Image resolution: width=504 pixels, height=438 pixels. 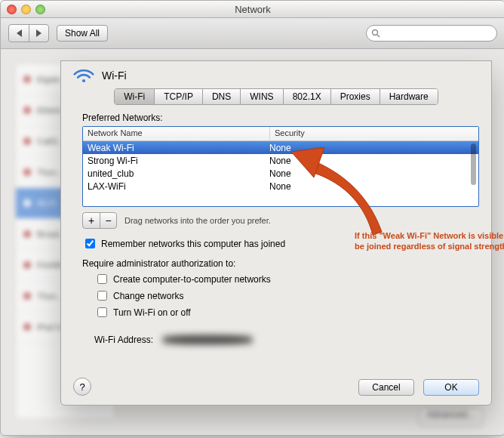 What do you see at coordinates (174, 187) in the screenshot?
I see `cell-network-name: LAX-WiFi` at bounding box center [174, 187].